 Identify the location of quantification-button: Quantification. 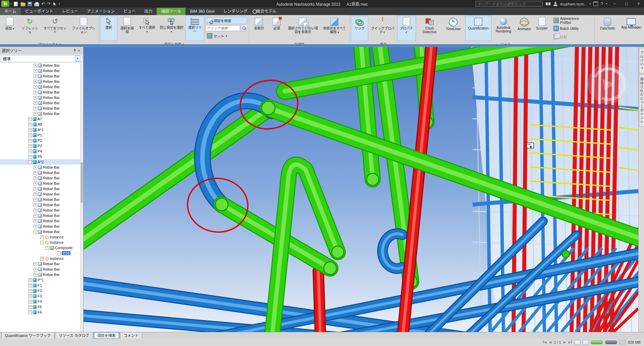
(478, 28).